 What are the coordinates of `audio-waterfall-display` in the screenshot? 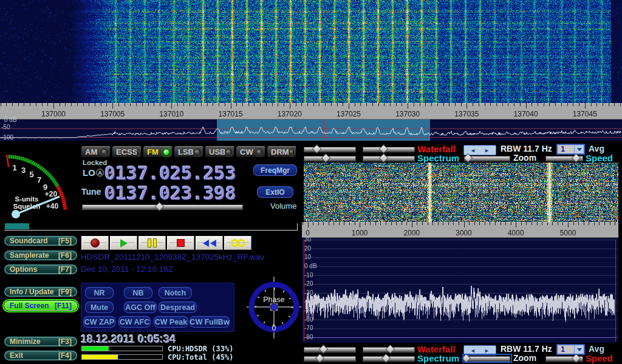 It's located at (461, 192).